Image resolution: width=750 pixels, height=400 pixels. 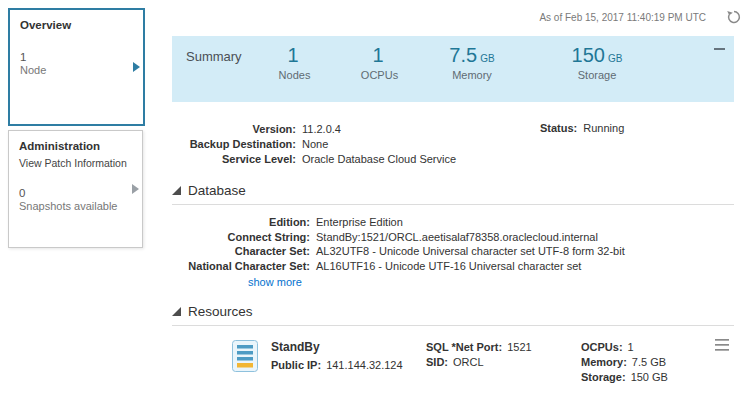 I want to click on public-ip-row: Public IP: 141.144.32.124, so click(x=348, y=366).